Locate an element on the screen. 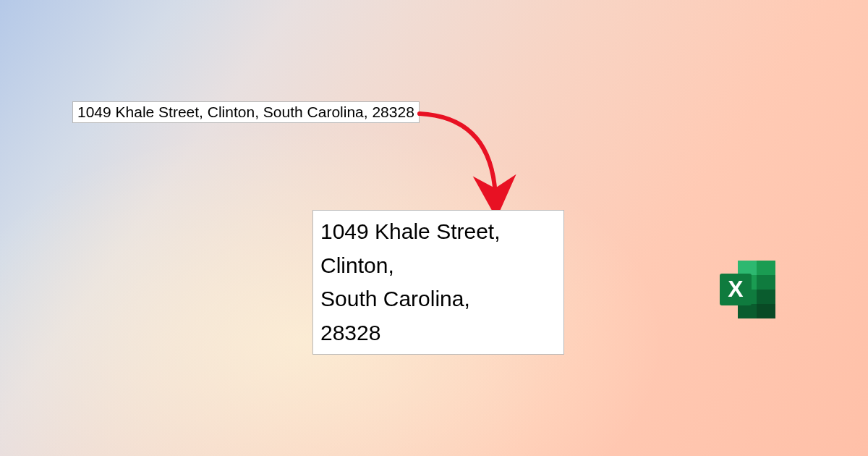 Image resolution: width=868 pixels, height=456 pixels. source-cell-text: 1049 Khale Street, Clinton, South Caroli… is located at coordinates (246, 111).